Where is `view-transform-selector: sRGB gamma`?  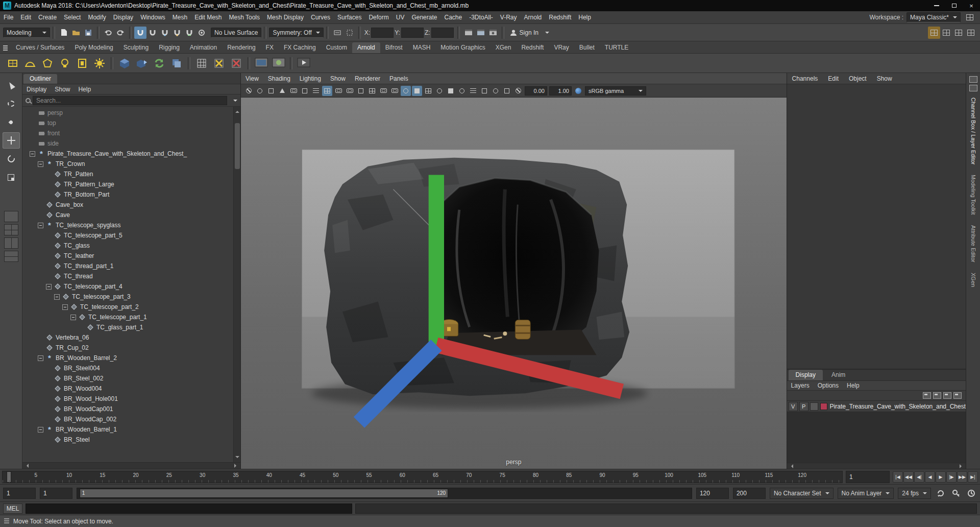
view-transform-selector: sRGB gamma is located at coordinates (616, 91).